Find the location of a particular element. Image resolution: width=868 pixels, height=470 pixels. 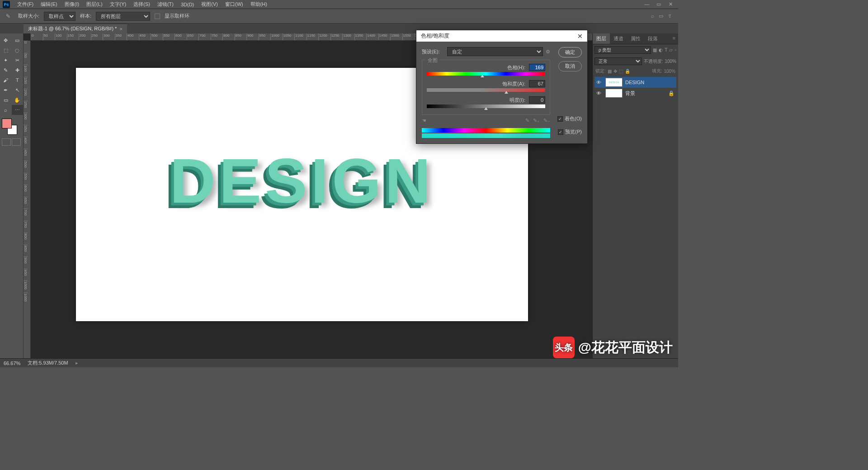

cancel-button: 取消 is located at coordinates (570, 66).